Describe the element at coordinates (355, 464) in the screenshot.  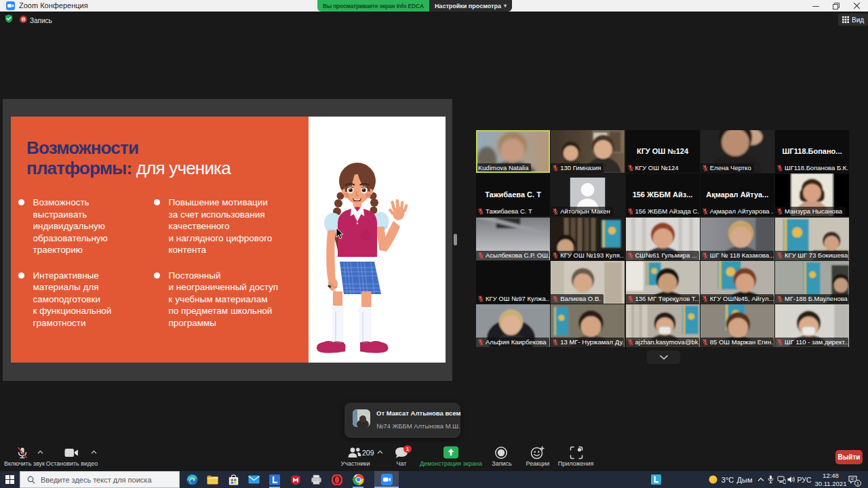
I see `participants-label: Участники` at that location.